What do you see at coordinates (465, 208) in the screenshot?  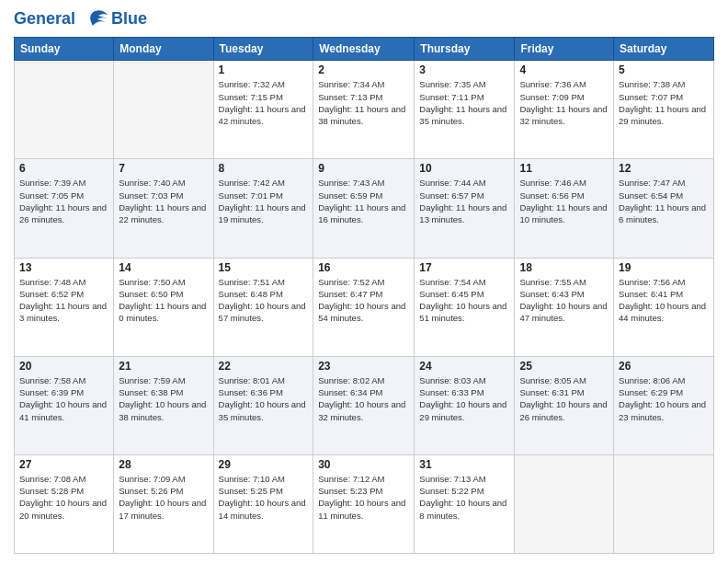 I see `table-row: 10Sunrise: 7:44 AM Sunset: 6:57 PM Dayli…` at bounding box center [465, 208].